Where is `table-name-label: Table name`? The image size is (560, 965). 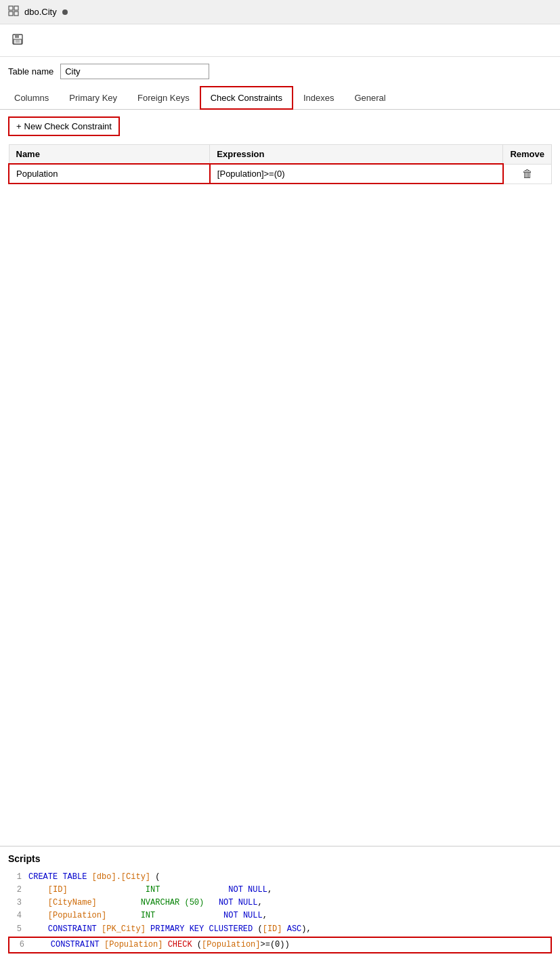
table-name-label: Table name is located at coordinates (31, 72).